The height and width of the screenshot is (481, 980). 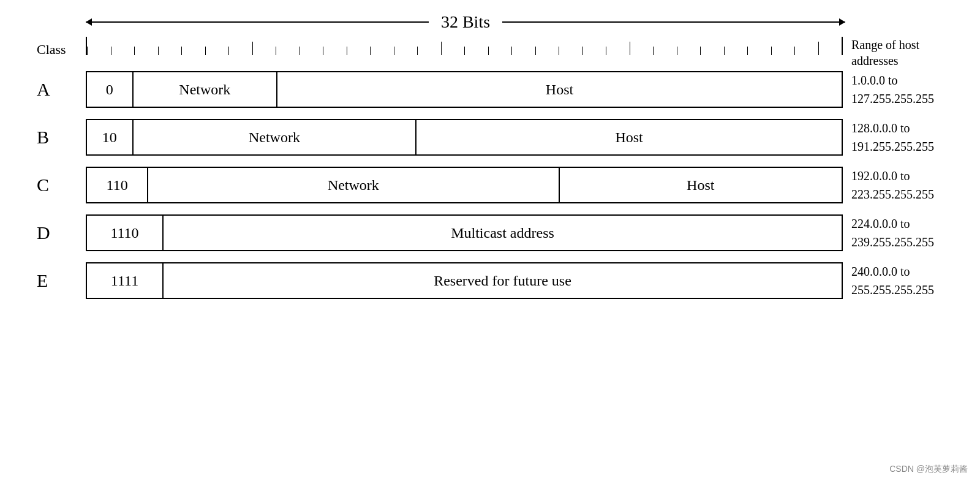 I want to click on class-row-c: C110NetworkHost192.0.0.0 to223.255.255.2…, so click(x=502, y=185).